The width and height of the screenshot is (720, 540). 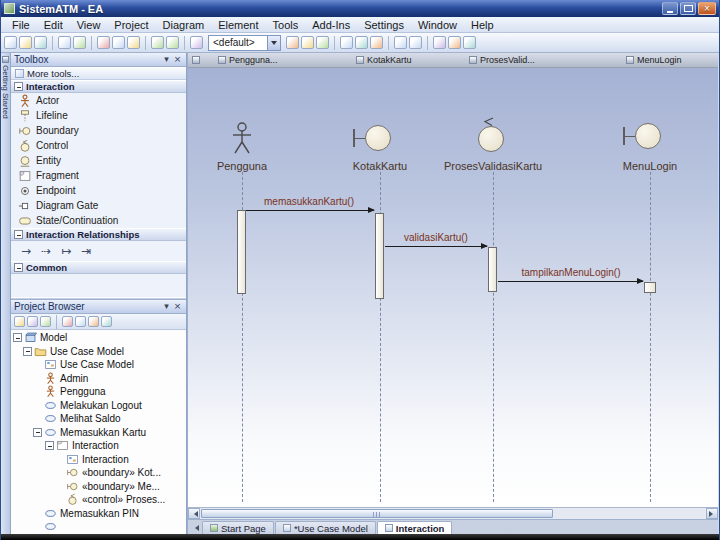 I want to click on minimize-button, so click(x=670, y=8).